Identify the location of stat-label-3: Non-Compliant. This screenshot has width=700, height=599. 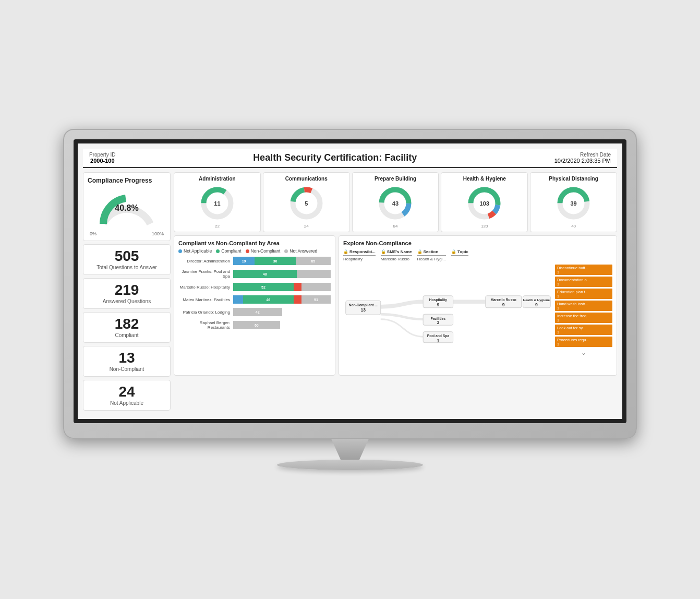
(127, 369).